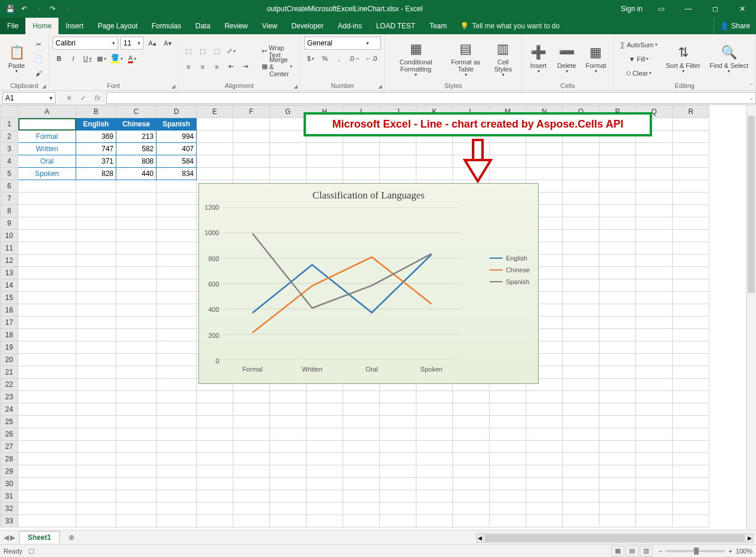  I want to click on cell-R26, so click(691, 435).